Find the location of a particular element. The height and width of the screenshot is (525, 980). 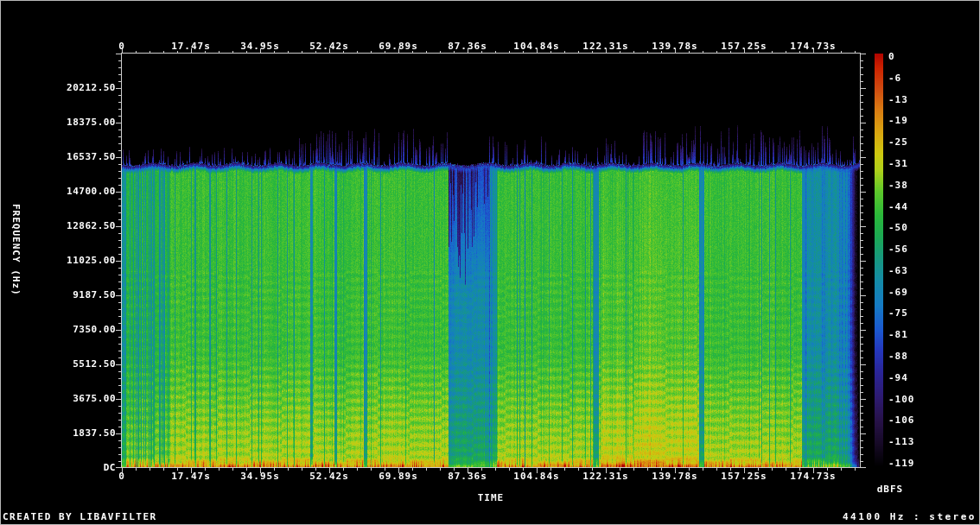

db-tick-label: -31 is located at coordinates (899, 164).